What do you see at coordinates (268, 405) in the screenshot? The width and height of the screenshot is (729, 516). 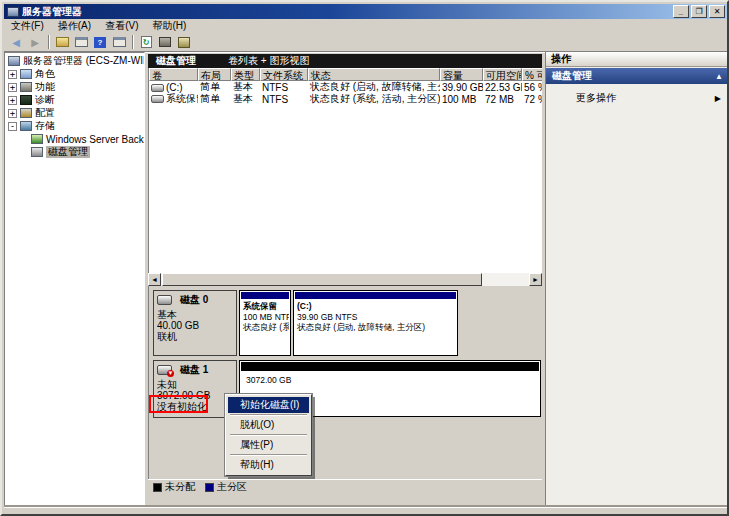 I see `menu-item-initialize-disk: 初始化磁盘(I)` at bounding box center [268, 405].